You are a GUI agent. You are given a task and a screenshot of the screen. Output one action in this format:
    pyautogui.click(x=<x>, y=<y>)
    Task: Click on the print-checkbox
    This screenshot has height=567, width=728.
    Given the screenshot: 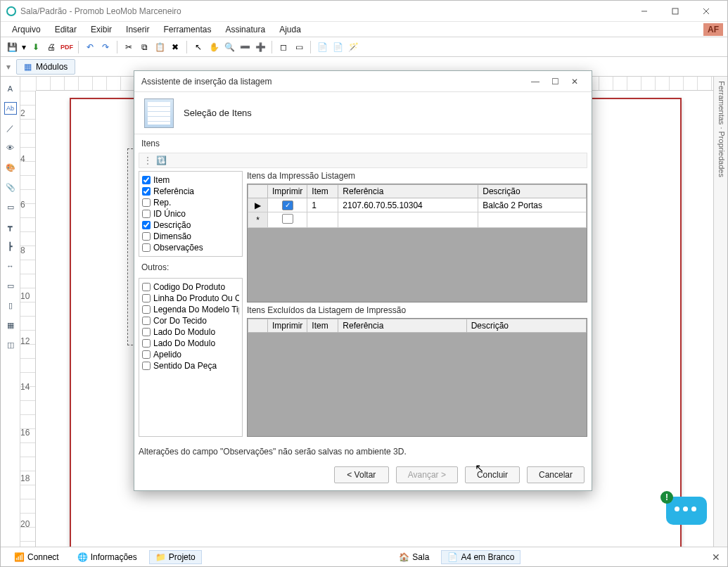 What is the action you would take?
    pyautogui.click(x=288, y=219)
    